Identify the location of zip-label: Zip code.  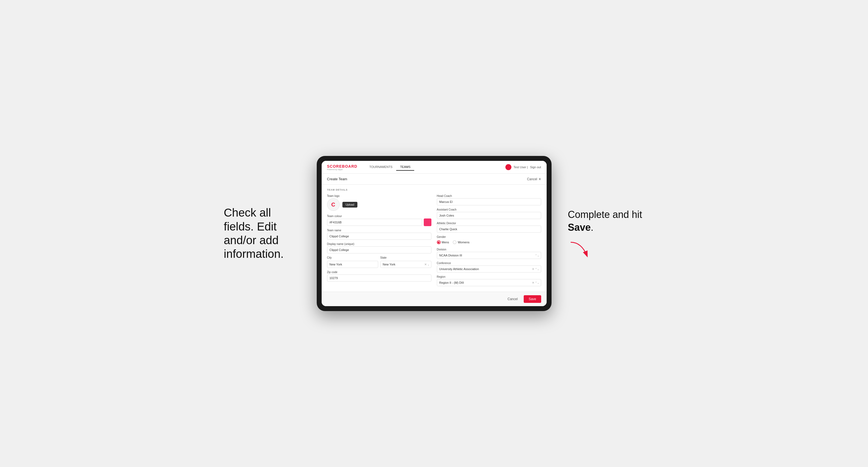
(379, 272).